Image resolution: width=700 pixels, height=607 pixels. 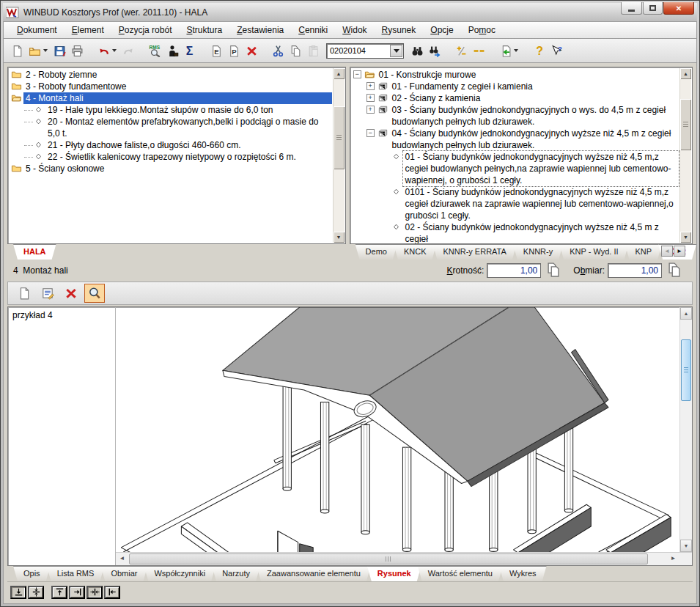 I want to click on delete-drawing-button, so click(x=71, y=293).